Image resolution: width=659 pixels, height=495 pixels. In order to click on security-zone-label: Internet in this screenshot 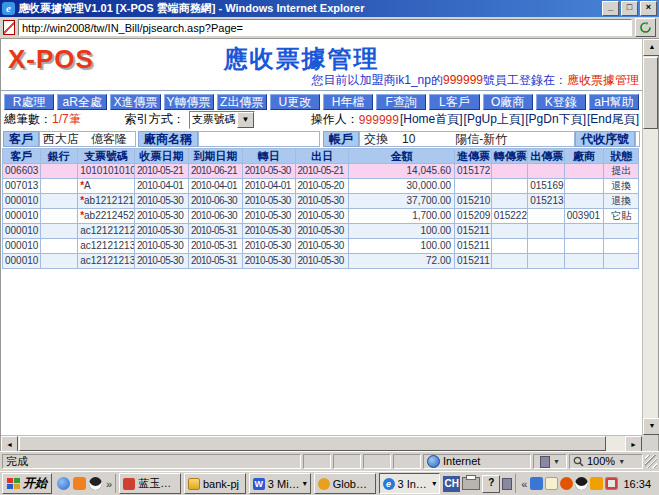, I will do `click(462, 462)`.